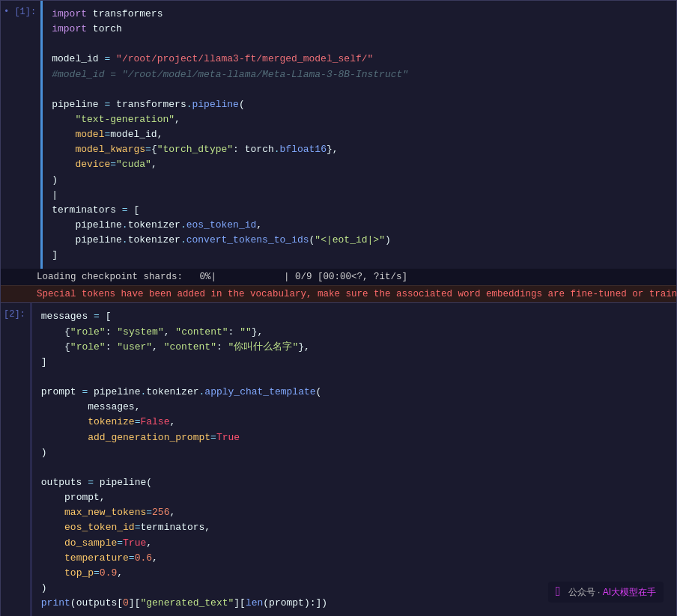 Image resolution: width=677 pixels, height=616 pixels. I want to click on cell-1-output-progress: Loading checkpoint shards: 0%| | 0/9 [00…, so click(338, 277).